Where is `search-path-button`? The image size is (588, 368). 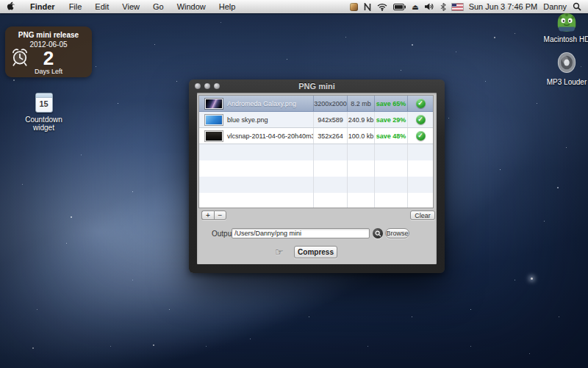
search-path-button is located at coordinates (378, 233).